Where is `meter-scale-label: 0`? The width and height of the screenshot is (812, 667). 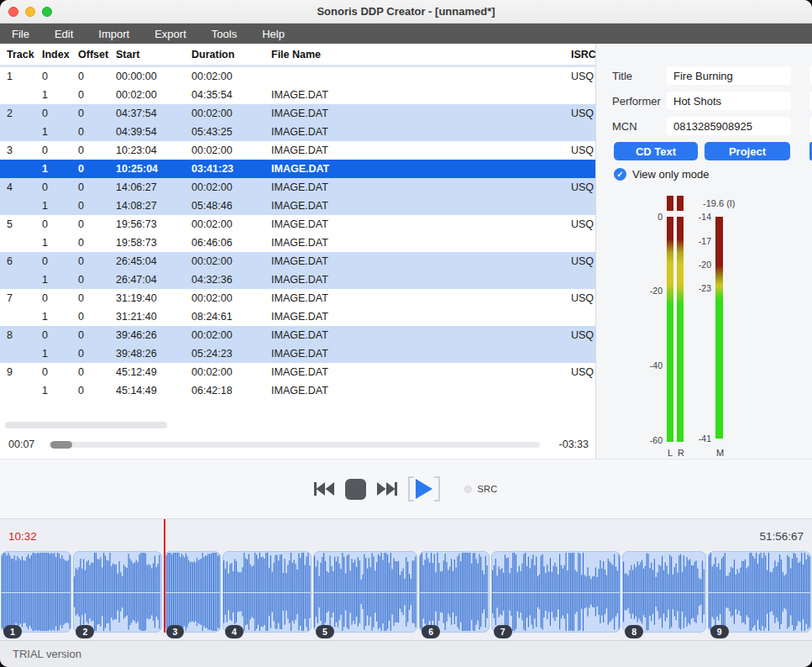
meter-scale-label: 0 is located at coordinates (650, 217).